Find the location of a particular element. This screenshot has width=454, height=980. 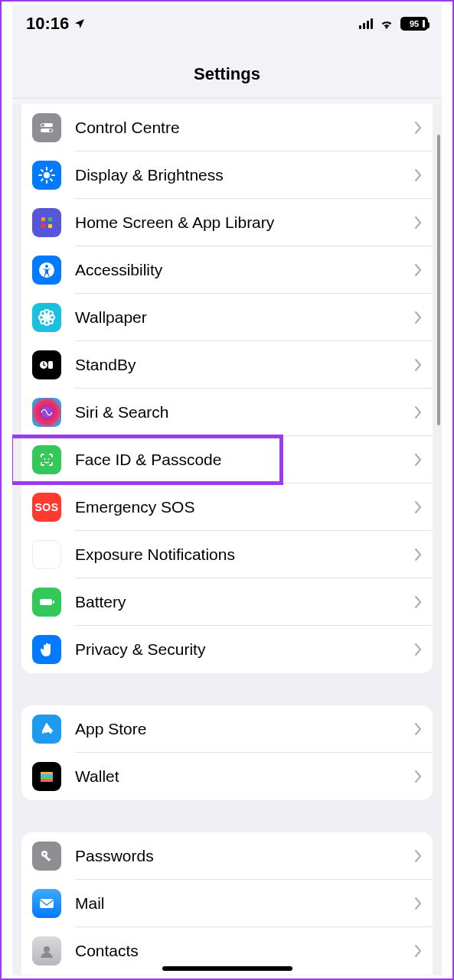

battery-icon is located at coordinates (47, 602).